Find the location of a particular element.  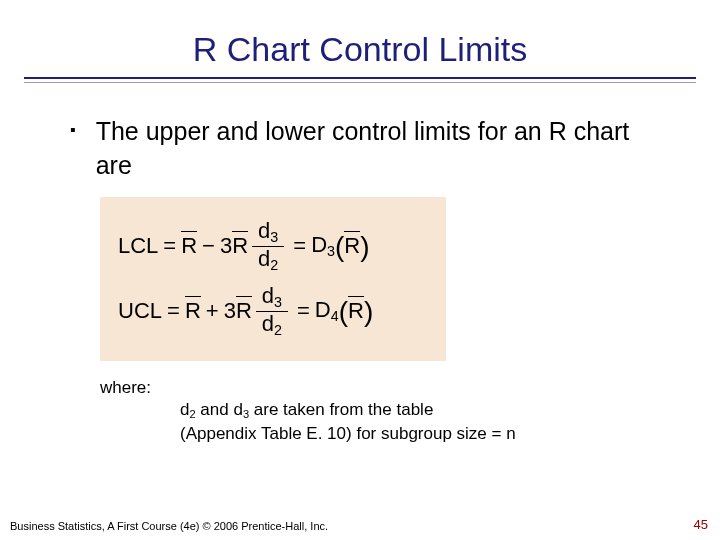

plus: + is located at coordinates (212, 311).